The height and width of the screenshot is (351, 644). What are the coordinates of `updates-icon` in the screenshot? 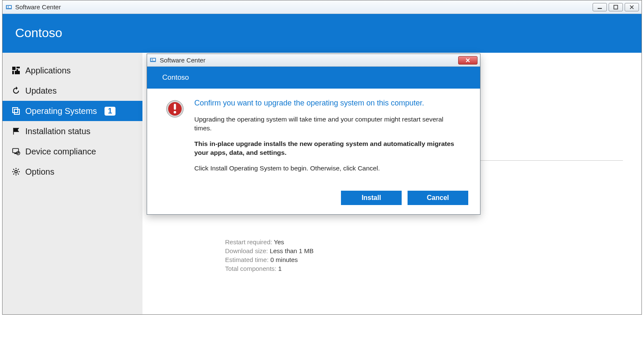 It's located at (16, 91).